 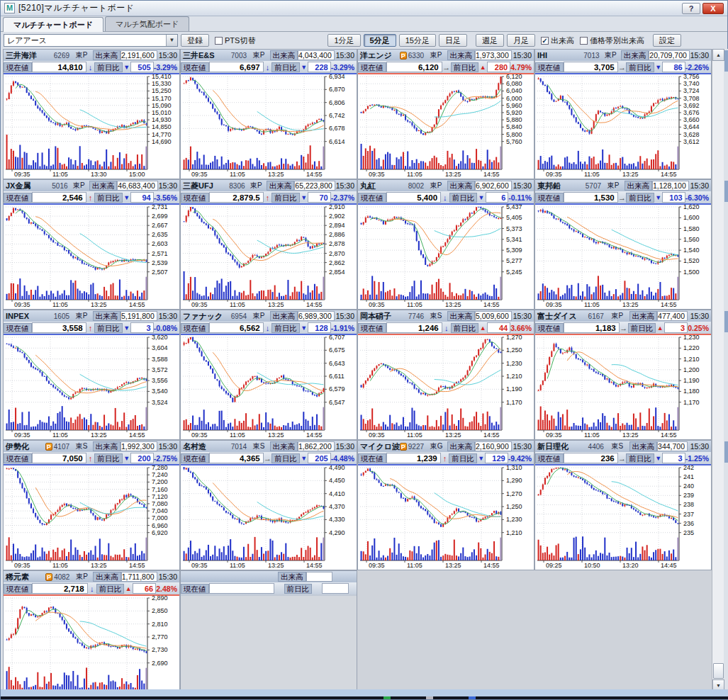 What do you see at coordinates (344, 67) in the screenshot?
I see `change-percent: -3.29%` at bounding box center [344, 67].